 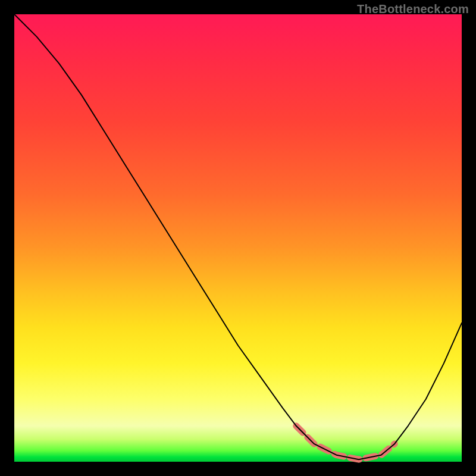 I want to click on watermark-text: TheBottleneck.com, so click(x=413, y=10).